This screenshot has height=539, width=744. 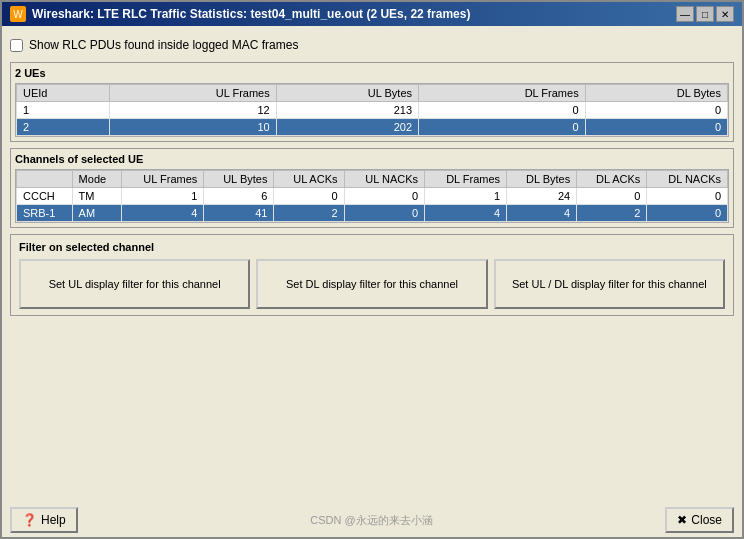 What do you see at coordinates (372, 94) in the screenshot?
I see `ue-table-header: UEId UL Frames UL Bytes DL Frames DL Byt…` at bounding box center [372, 94].